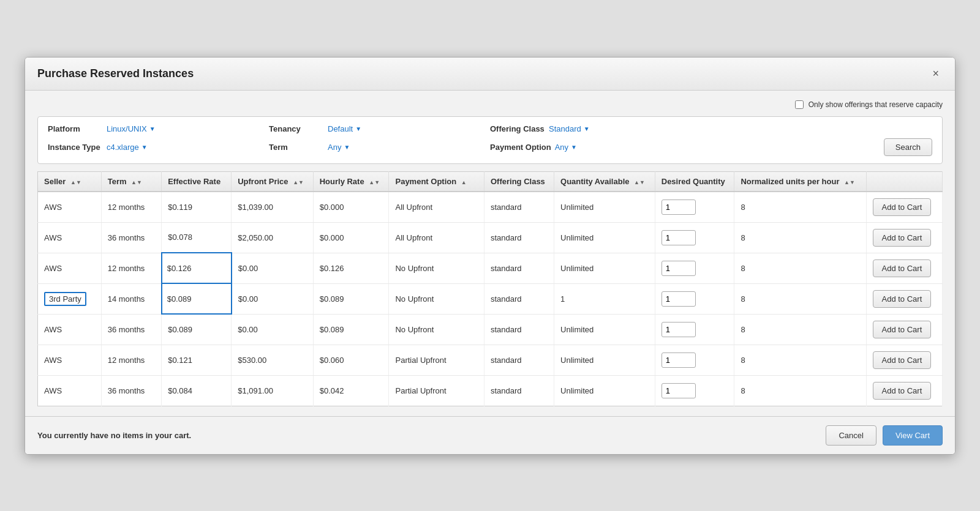 This screenshot has height=511, width=980. I want to click on th-qty-available: Quantity Available ▲▼, so click(605, 181).